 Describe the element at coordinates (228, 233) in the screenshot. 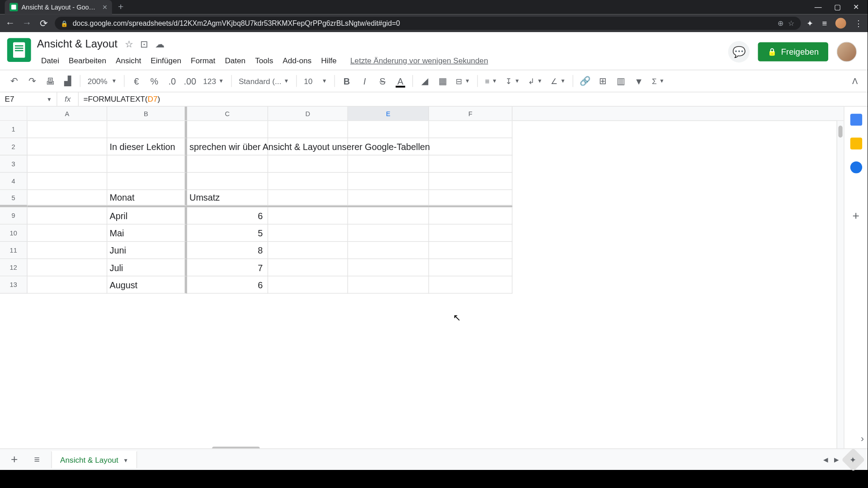

I see `cell: 5` at that location.